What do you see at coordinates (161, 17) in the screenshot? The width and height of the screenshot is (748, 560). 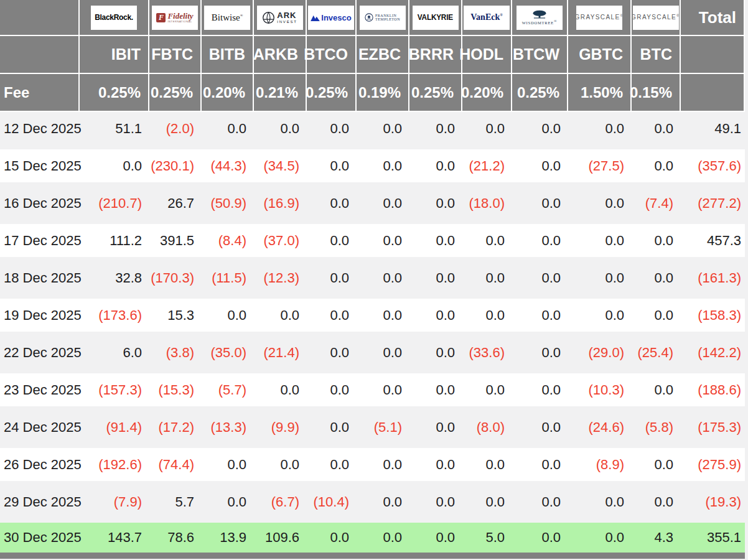 I see `fidelity-f-icon: F` at bounding box center [161, 17].